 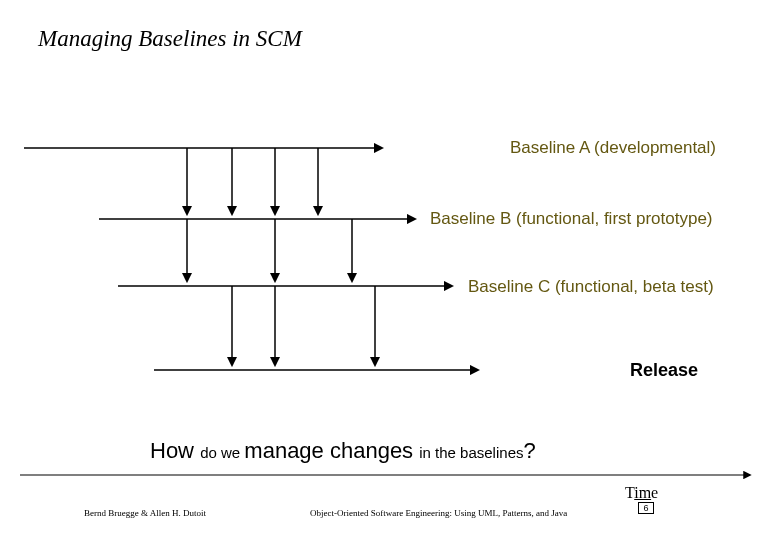 I want to click on question-word: in the baselines, so click(x=471, y=452).